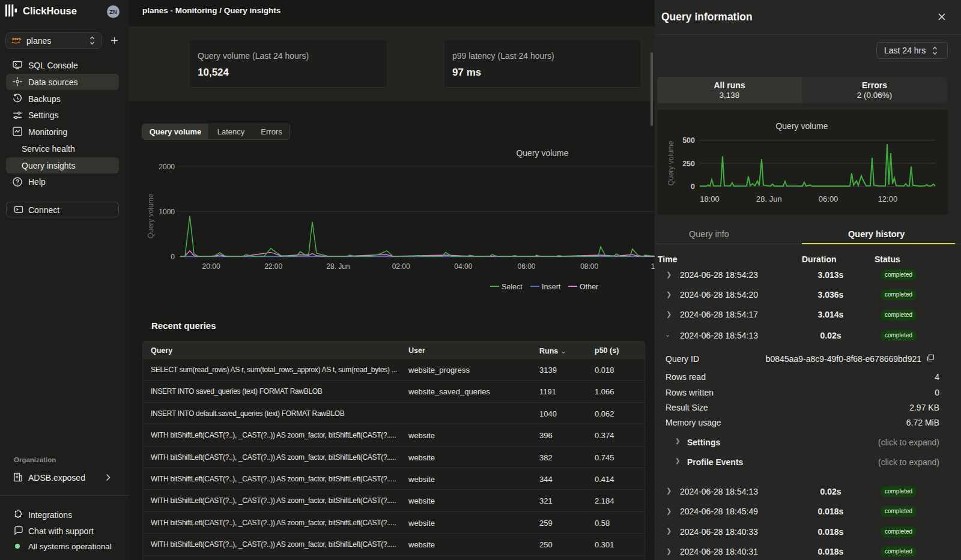 The image size is (961, 560). Describe the element at coordinates (710, 199) in the screenshot. I see `svg-text: 18:00` at that location.